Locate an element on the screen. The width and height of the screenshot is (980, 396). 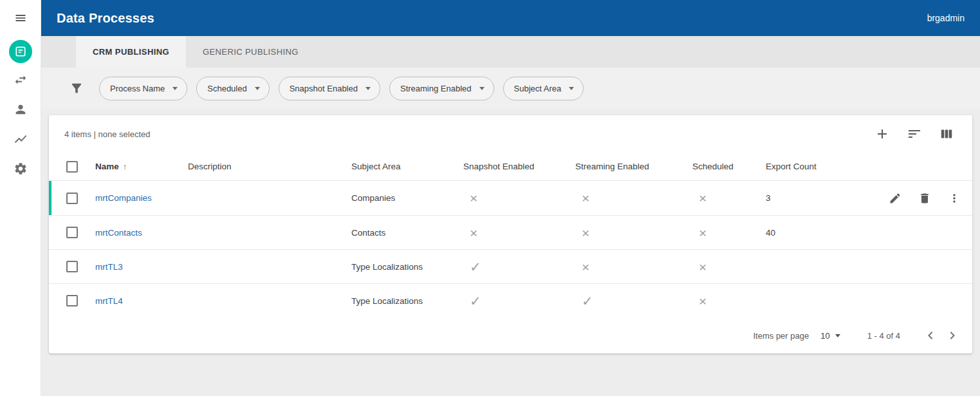
select-all-checkbox is located at coordinates (72, 167).